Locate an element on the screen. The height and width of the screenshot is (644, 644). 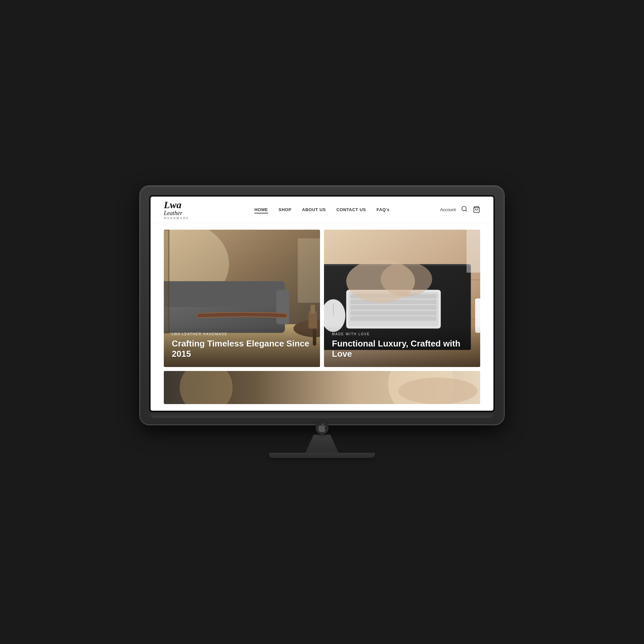
apple-logo-icon is located at coordinates (322, 428).